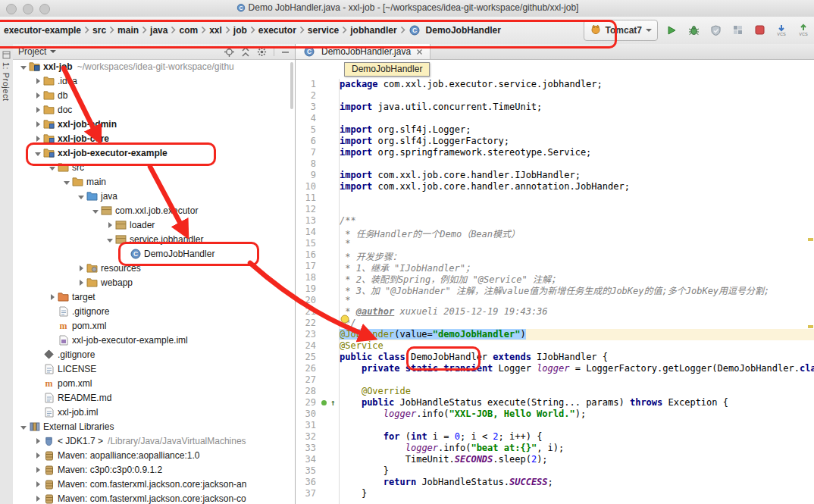  Describe the element at coordinates (577, 141) in the screenshot. I see `code-line-6: import org.slf4j.LoggerFactory;` at that location.